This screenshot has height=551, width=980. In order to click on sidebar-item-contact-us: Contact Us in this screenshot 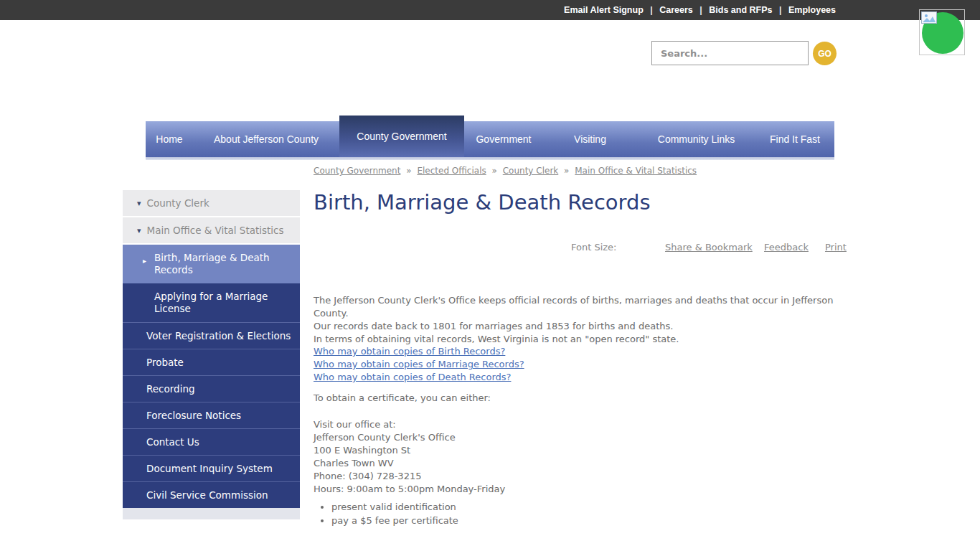, I will do `click(211, 442)`.